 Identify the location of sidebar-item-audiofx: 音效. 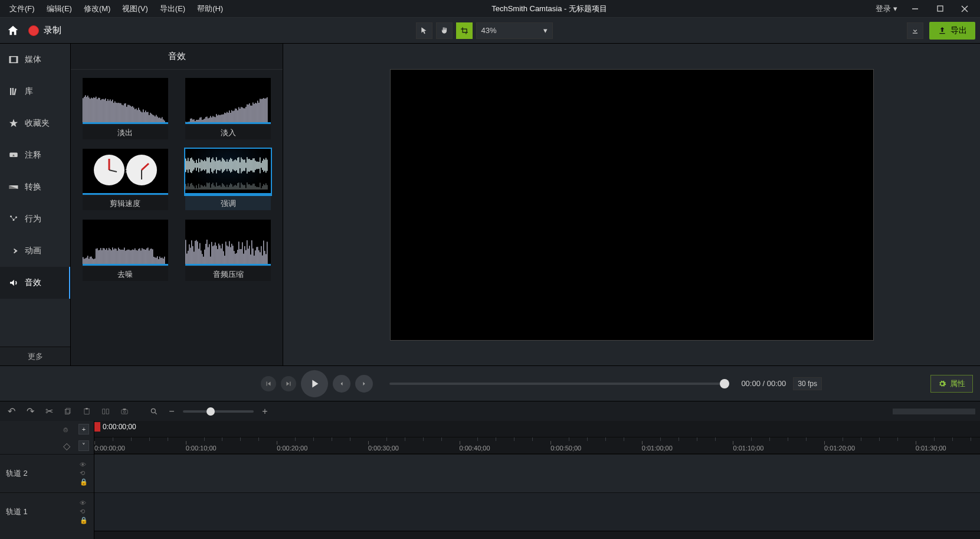
(35, 283).